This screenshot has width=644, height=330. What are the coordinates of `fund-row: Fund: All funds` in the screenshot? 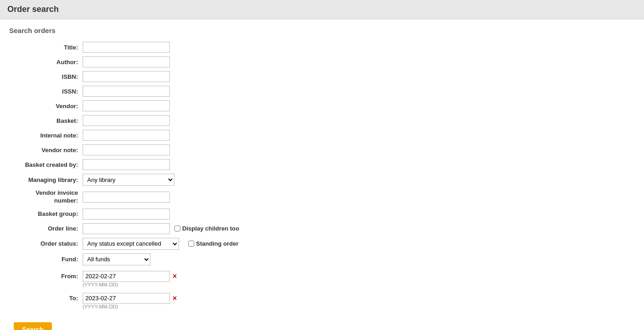 It's located at (170, 259).